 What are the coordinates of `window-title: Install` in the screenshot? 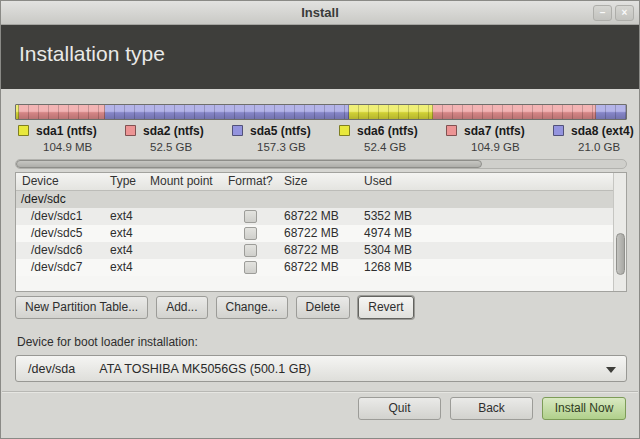 It's located at (320, 13).